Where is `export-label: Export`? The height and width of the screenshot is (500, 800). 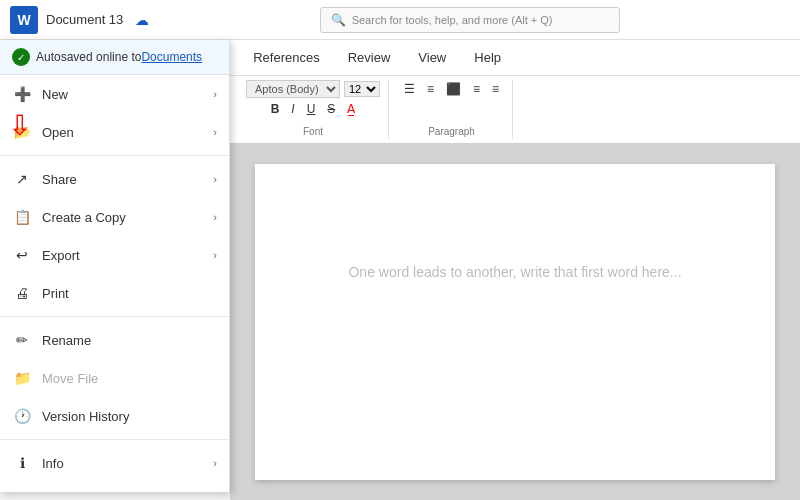 export-label: Export is located at coordinates (61, 256).